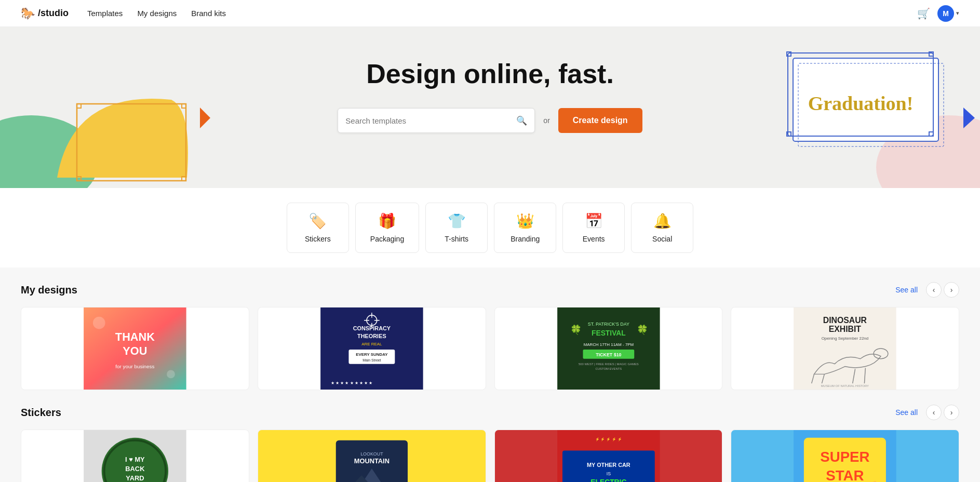 This screenshot has width=980, height=482. Describe the element at coordinates (526, 221) in the screenshot. I see `branding-icon: 👑` at that location.